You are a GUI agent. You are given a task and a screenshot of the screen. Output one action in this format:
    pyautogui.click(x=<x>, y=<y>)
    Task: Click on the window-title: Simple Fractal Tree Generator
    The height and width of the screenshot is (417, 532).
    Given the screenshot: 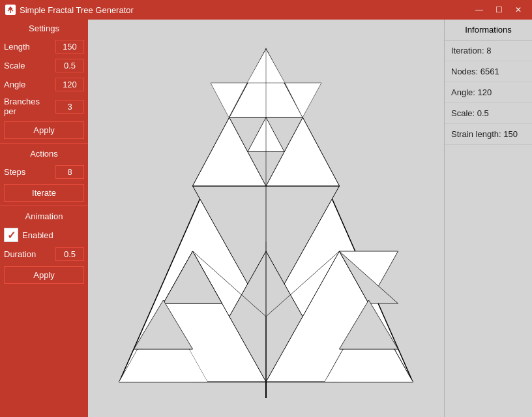 What is the action you would take?
    pyautogui.click(x=245, y=10)
    